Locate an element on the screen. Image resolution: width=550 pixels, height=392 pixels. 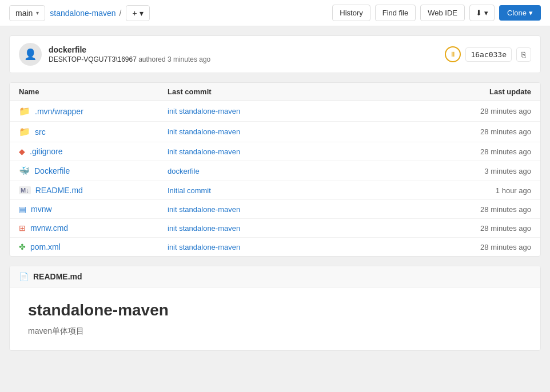
commit-meta: DESKTOP-VQGU7T3\16967 authored 3 minutes… is located at coordinates (244, 59).